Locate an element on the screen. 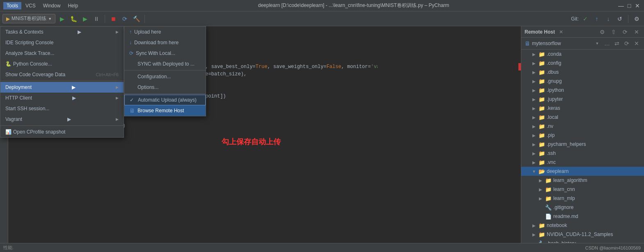 The height and width of the screenshot is (252, 644). tree-item-local: ▶ 📁 .local is located at coordinates (583, 117).